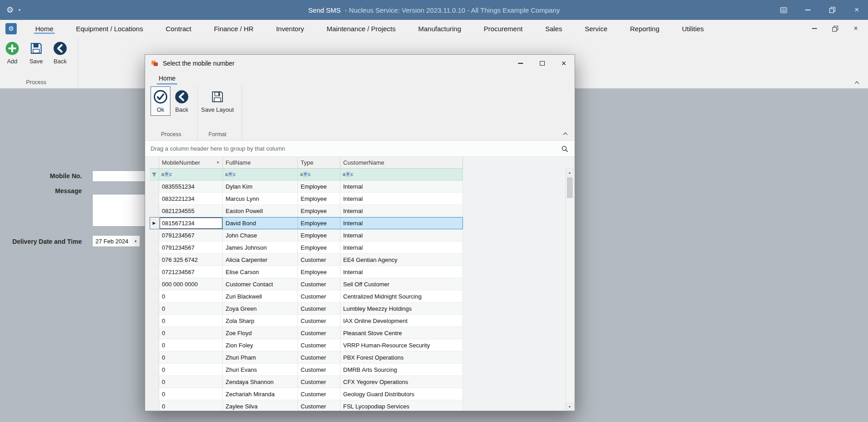 The width and height of the screenshot is (868, 422). Describe the element at coordinates (401, 175) in the screenshot. I see `filter-cell-customername: aBc` at that location.